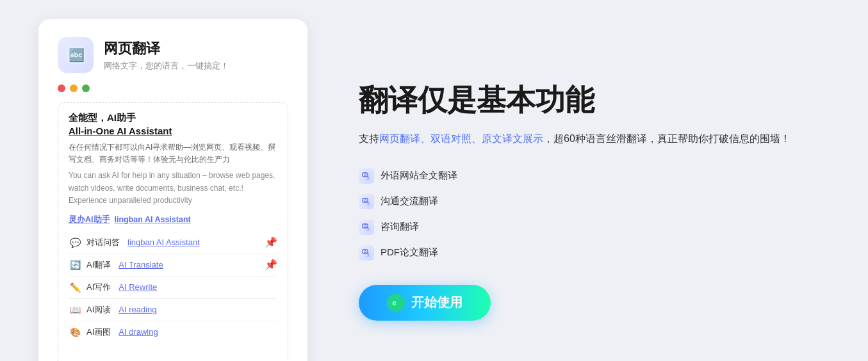 This screenshot has height=361, width=868. I want to click on feature-label-zh: AI画图, so click(99, 332).